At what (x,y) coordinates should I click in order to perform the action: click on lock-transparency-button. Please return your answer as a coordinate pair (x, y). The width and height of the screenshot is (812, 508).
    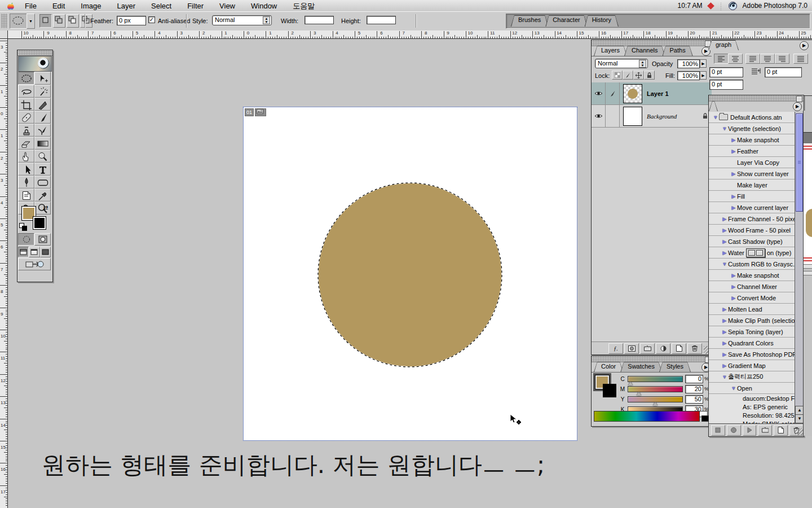
    Looking at the image, I should click on (617, 75).